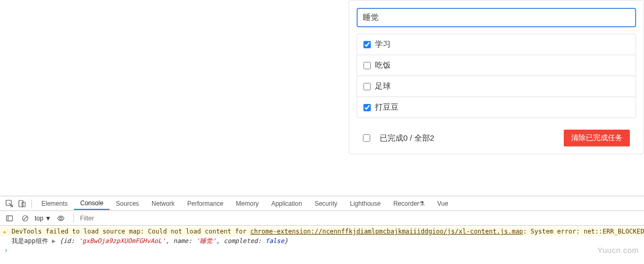 The width and height of the screenshot is (644, 264). What do you see at coordinates (322, 245) in the screenshot?
I see `console-output: DevTools failed to load source map: Coul…` at bounding box center [322, 245].